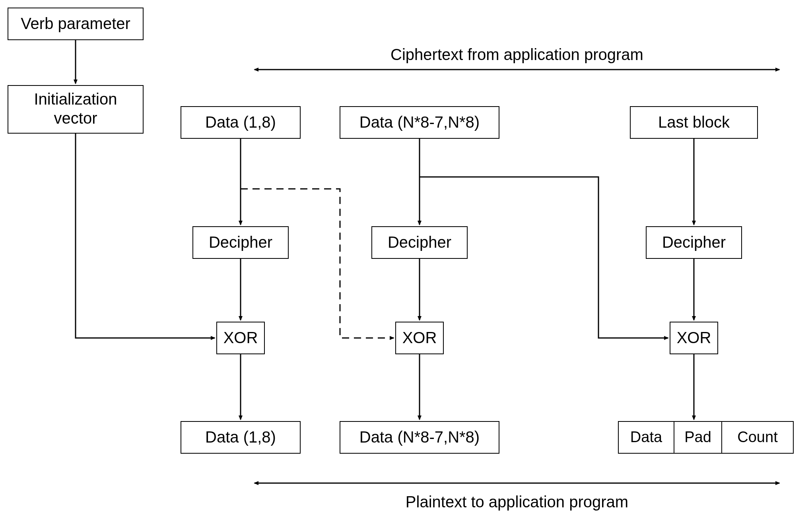  Describe the element at coordinates (241, 437) in the screenshot. I see `label-data-1-8-bottom: Data (1,8)` at that location.